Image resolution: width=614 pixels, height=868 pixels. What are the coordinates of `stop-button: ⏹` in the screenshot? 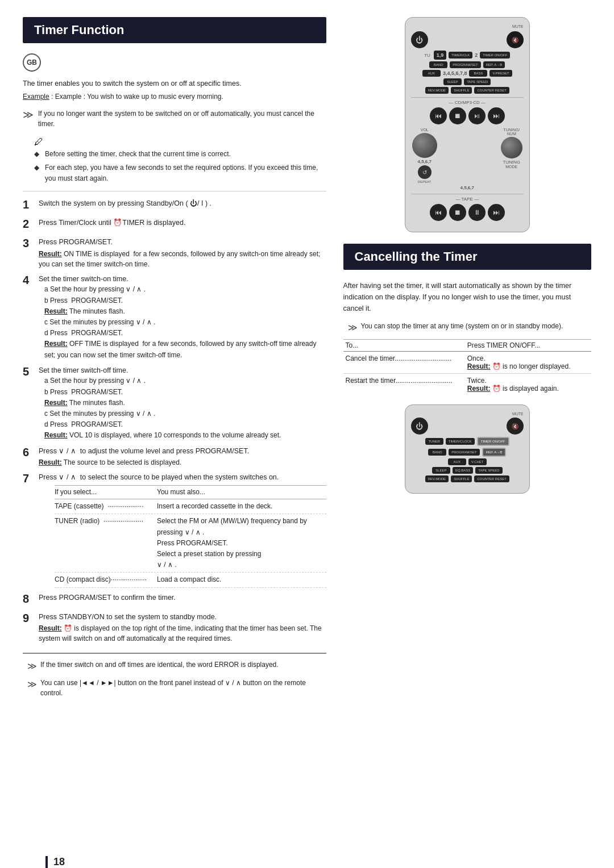 It's located at (458, 116).